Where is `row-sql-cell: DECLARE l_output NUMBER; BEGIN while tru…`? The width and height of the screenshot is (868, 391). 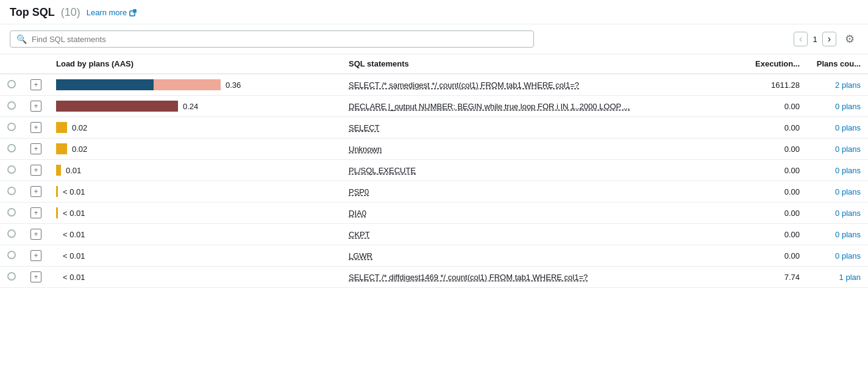
row-sql-cell: DECLARE l_output NUMBER; BEGIN while tru… is located at coordinates (541, 106).